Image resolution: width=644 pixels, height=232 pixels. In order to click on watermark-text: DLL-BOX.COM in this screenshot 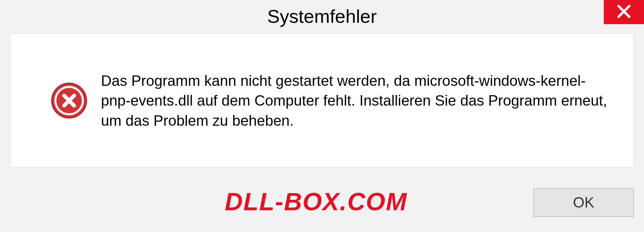, I will do `click(316, 202)`.